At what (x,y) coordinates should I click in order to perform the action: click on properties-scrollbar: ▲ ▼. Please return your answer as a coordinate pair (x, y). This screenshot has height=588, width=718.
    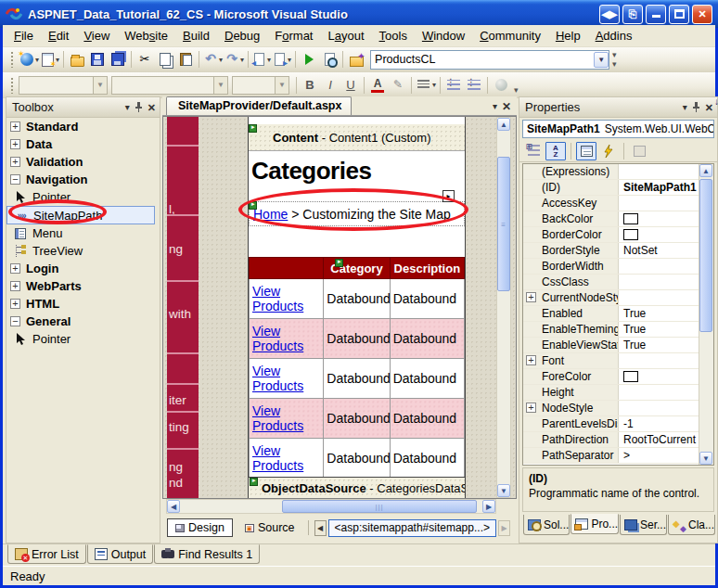
    Looking at the image, I should click on (706, 314).